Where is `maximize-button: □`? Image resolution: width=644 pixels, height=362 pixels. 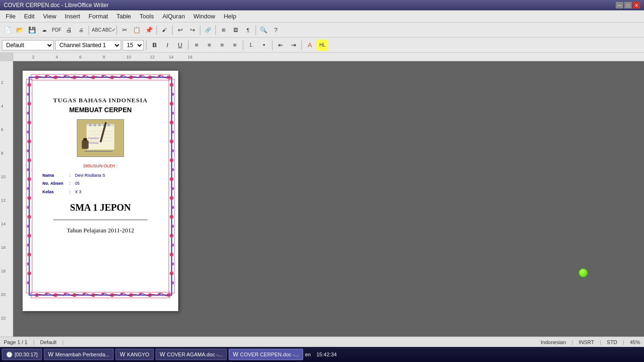 maximize-button: □ is located at coordinates (628, 5).